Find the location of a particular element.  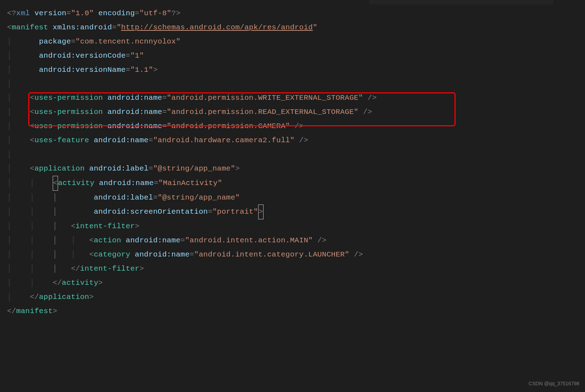

xml-pi-close: ?> is located at coordinates (176, 13).